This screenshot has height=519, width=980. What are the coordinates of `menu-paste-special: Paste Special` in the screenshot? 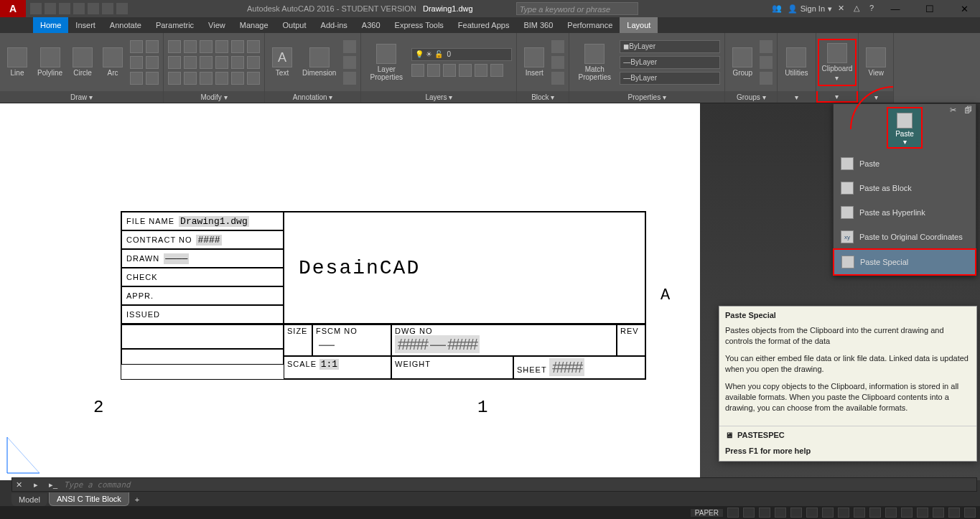 It's located at (905, 262).